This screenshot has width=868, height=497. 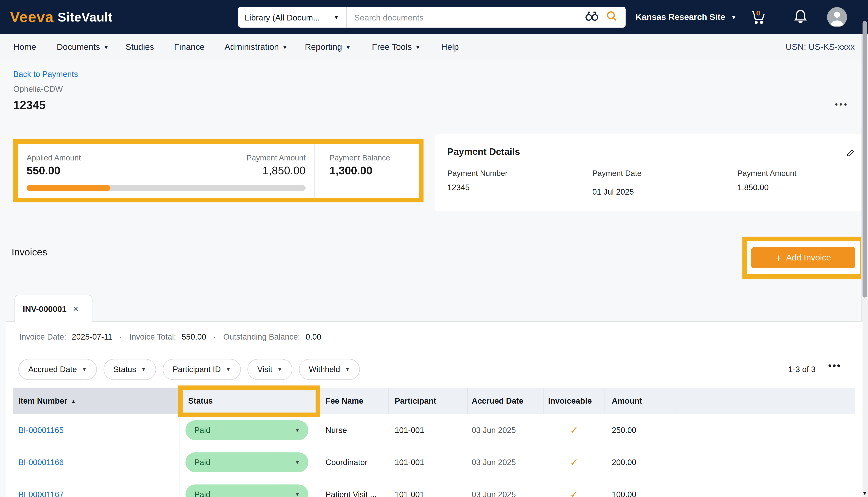 I want to click on invoice-info-line: Invoice Date: 2025-07-11 · Invoice Total…, so click(x=170, y=337).